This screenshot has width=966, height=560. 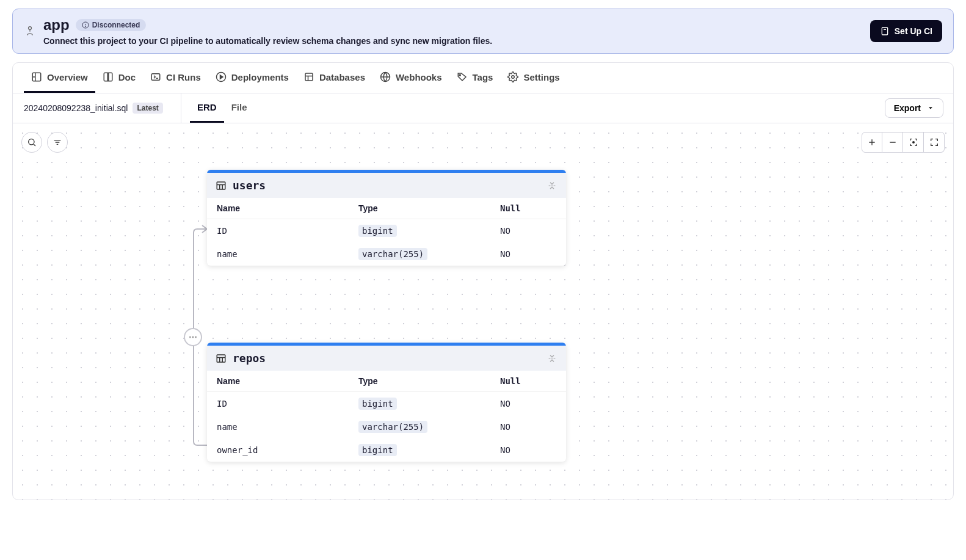 I want to click on banner-subtitle: Connect this project to your CI pipeline…, so click(x=453, y=41).